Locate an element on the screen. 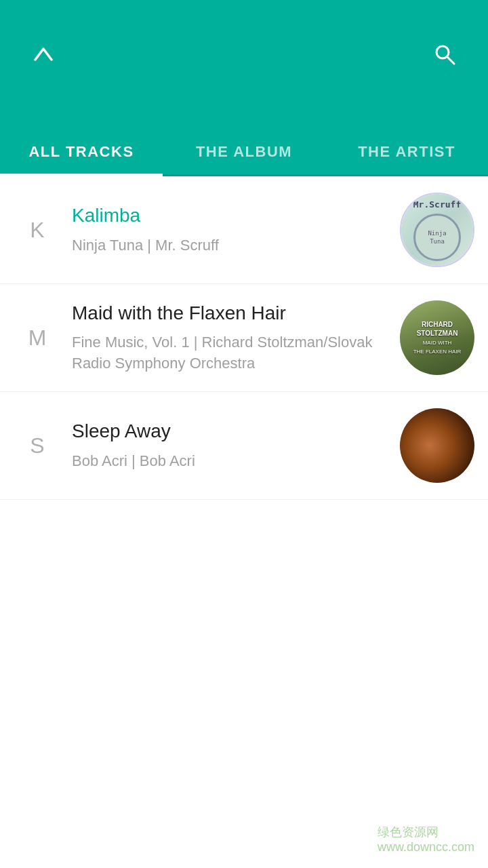 This screenshot has width=488, height=868. track-subtitle: Ninja Tuna | Mr. Scruff is located at coordinates (230, 245).